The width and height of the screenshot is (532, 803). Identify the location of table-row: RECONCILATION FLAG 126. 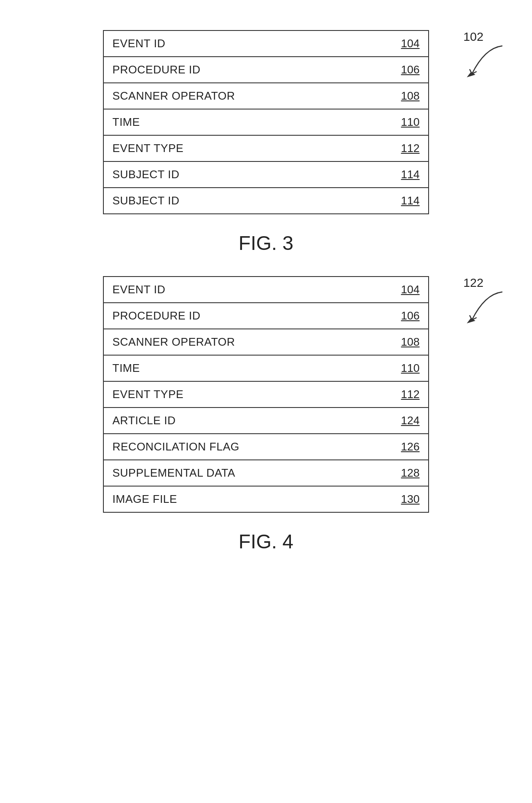
(266, 447).